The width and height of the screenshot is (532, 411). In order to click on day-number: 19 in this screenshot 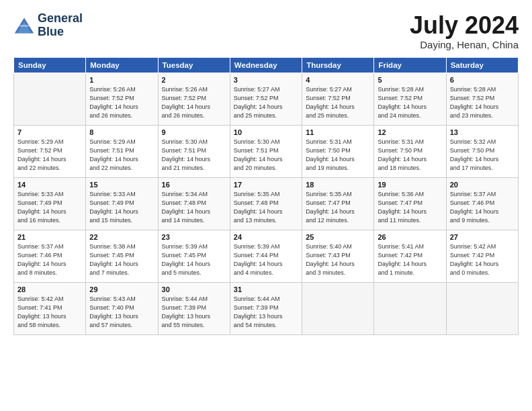, I will do `click(410, 185)`.